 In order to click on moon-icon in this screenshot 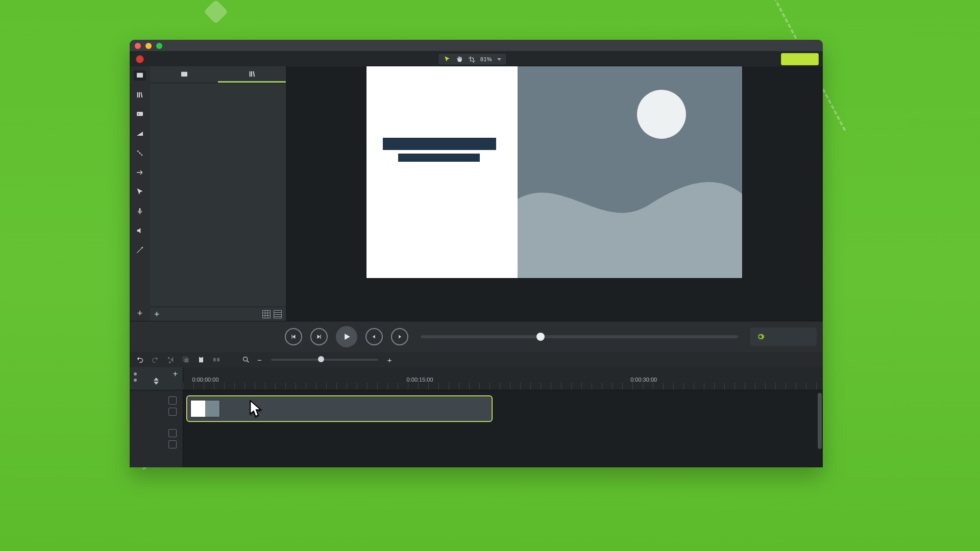, I will do `click(662, 114)`.